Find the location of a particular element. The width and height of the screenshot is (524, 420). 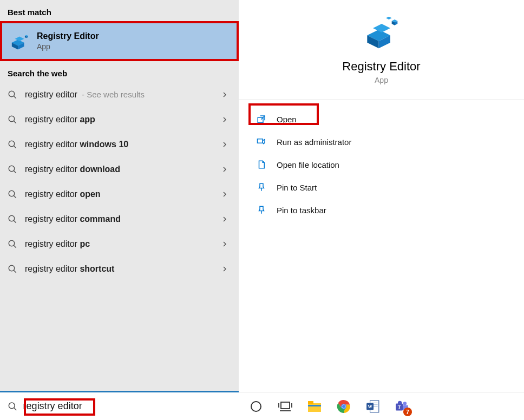

preview-header: Registry Editor App is located at coordinates (381, 50).